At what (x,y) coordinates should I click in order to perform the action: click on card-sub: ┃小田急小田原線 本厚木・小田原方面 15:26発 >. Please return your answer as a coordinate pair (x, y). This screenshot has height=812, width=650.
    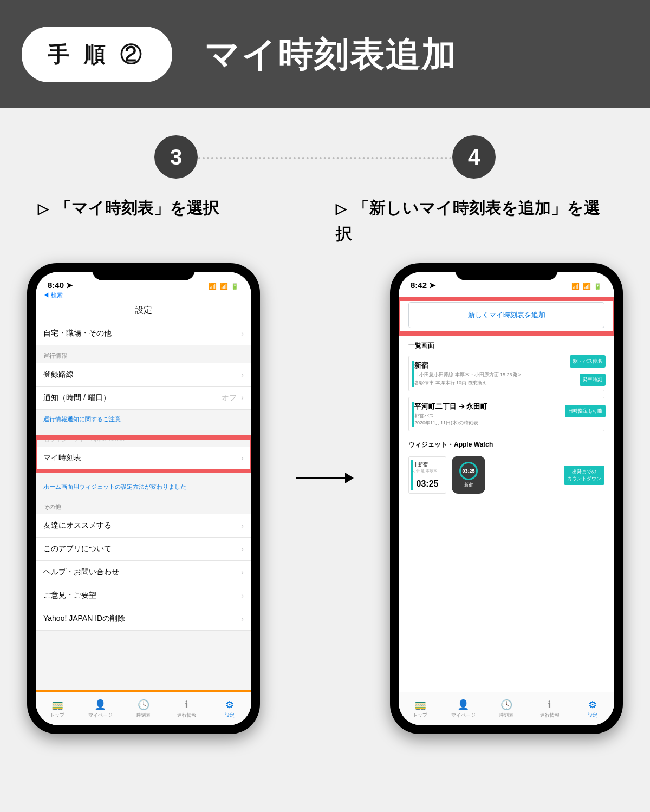
    Looking at the image, I should click on (506, 375).